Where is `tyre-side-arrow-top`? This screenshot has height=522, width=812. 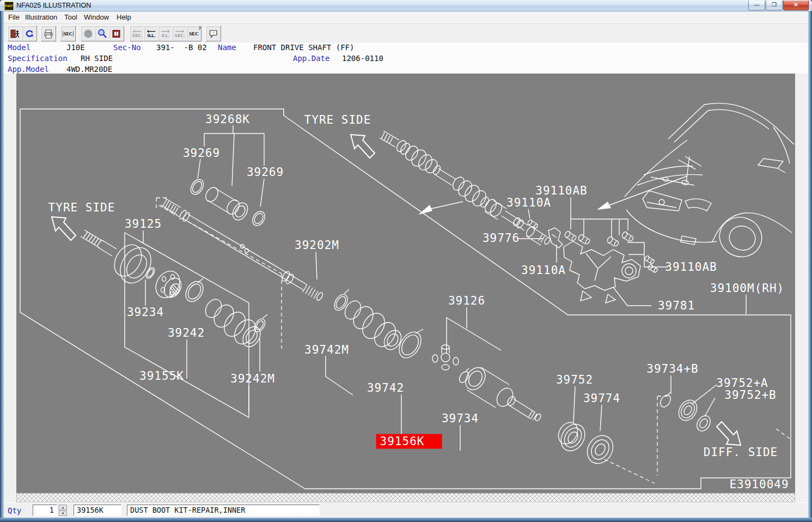
tyre-side-arrow-top is located at coordinates (363, 146).